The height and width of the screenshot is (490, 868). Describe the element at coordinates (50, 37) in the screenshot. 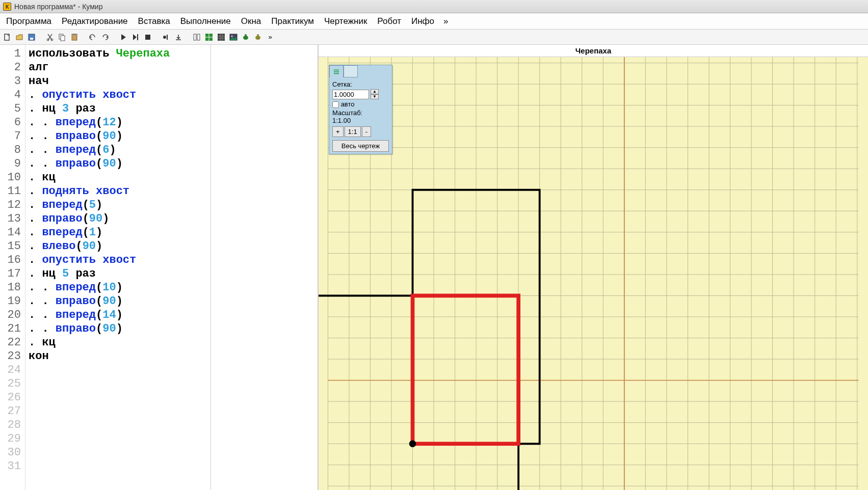

I see `cut-icon` at that location.